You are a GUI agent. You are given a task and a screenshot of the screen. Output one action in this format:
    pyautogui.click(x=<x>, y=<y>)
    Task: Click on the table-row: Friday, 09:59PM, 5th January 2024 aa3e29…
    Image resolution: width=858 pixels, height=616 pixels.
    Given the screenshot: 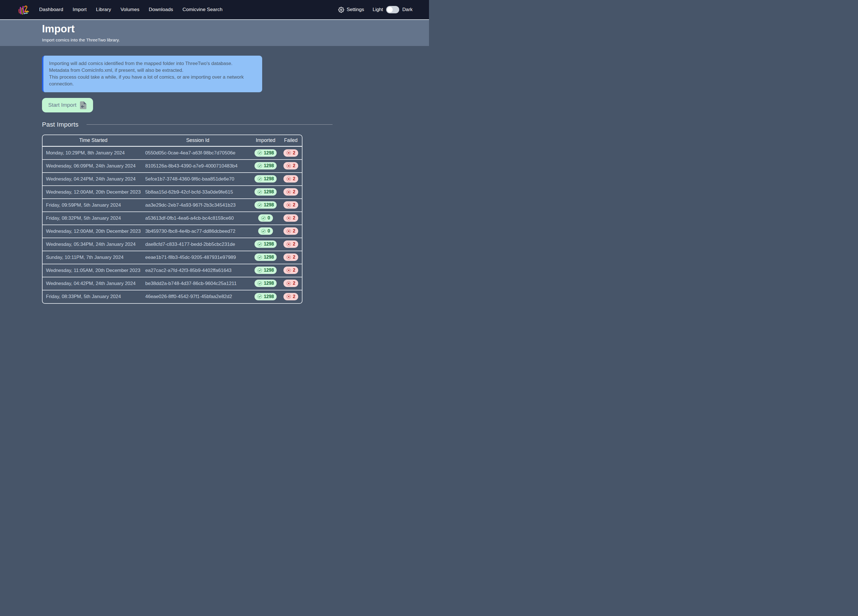 What is the action you would take?
    pyautogui.click(x=172, y=205)
    